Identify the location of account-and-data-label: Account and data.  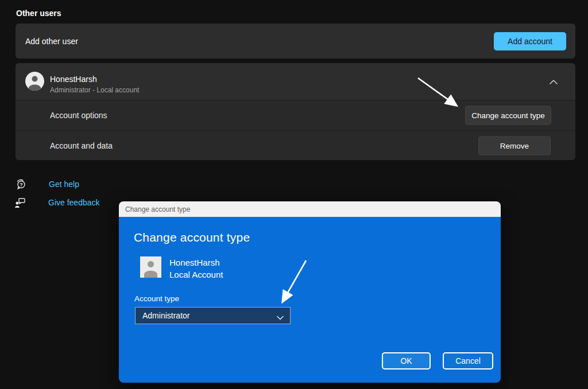
(82, 146).